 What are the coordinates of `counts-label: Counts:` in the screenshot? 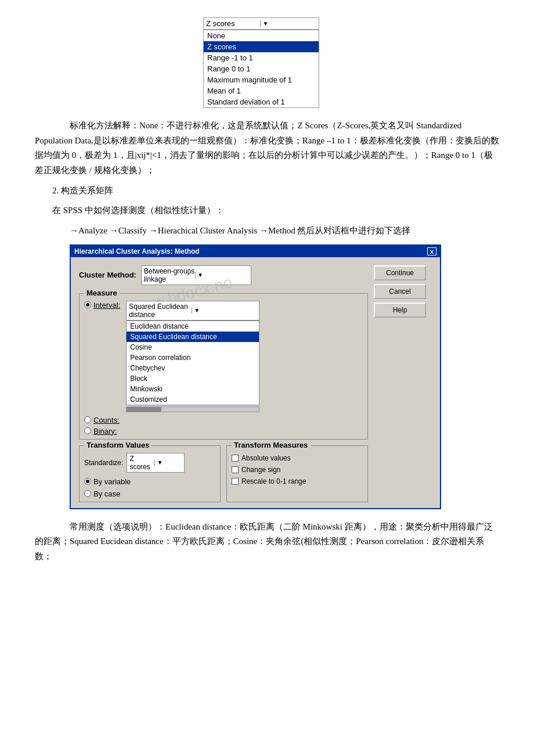 It's located at (107, 420).